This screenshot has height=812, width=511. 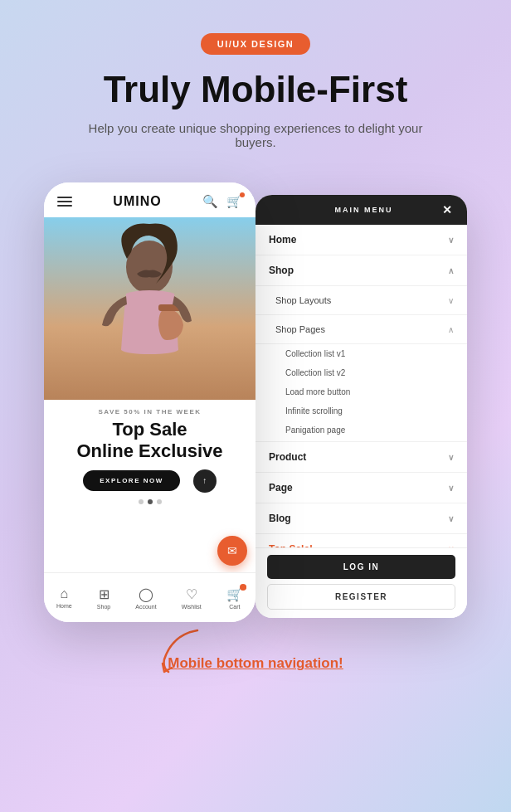 I want to click on annotation-area: Mobile bottom navigation!, so click(x=256, y=664).